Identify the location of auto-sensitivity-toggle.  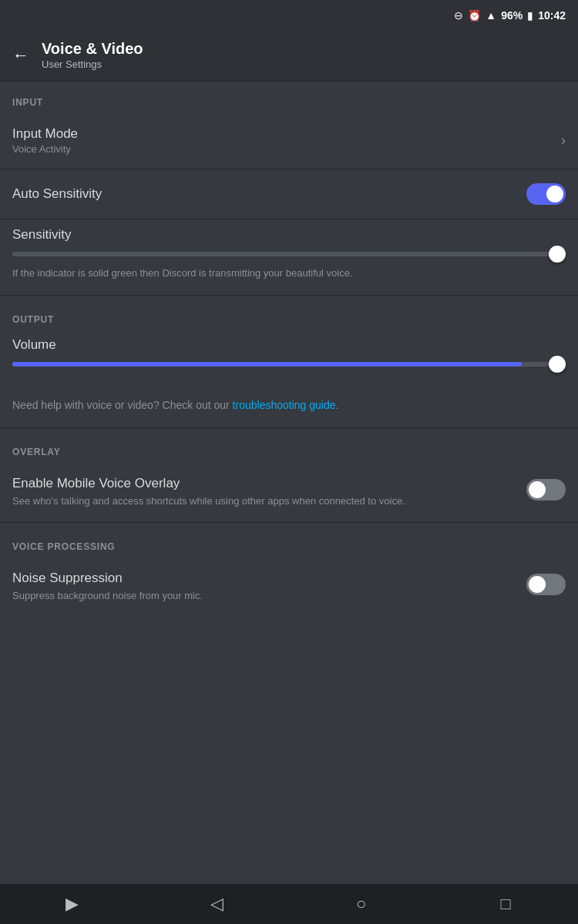
(546, 194).